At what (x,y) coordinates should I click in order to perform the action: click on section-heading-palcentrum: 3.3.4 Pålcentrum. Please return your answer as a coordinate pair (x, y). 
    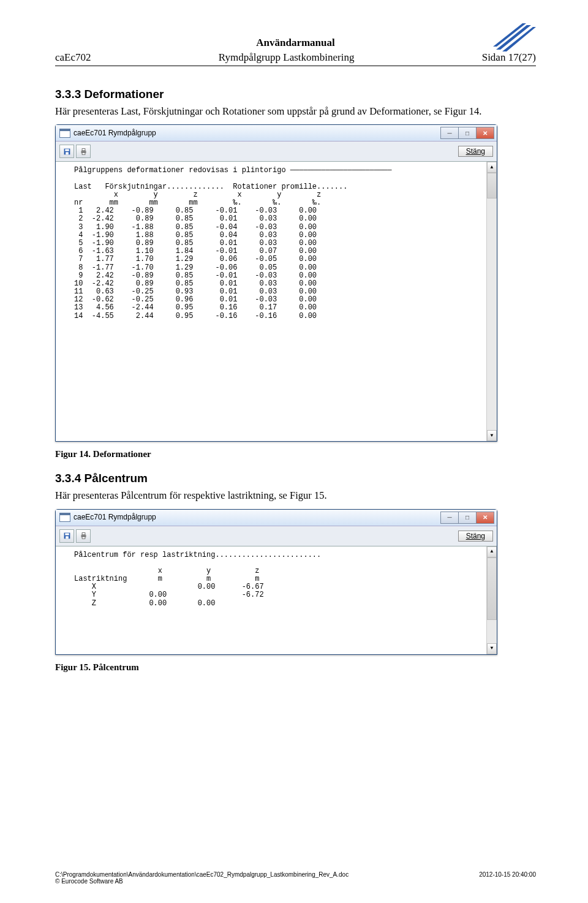
    Looking at the image, I should click on (295, 478).